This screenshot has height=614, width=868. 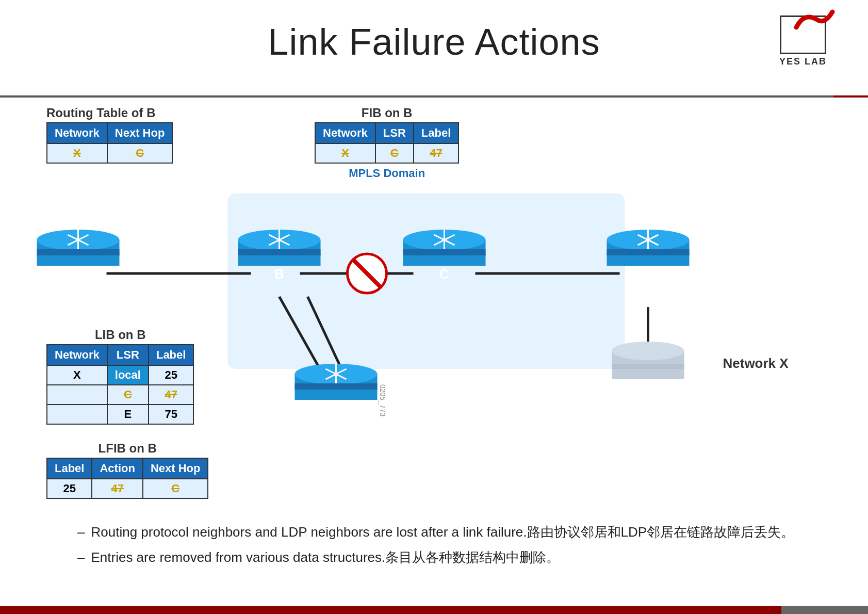 What do you see at coordinates (445, 274) in the screenshot?
I see `svg-text: C` at bounding box center [445, 274].